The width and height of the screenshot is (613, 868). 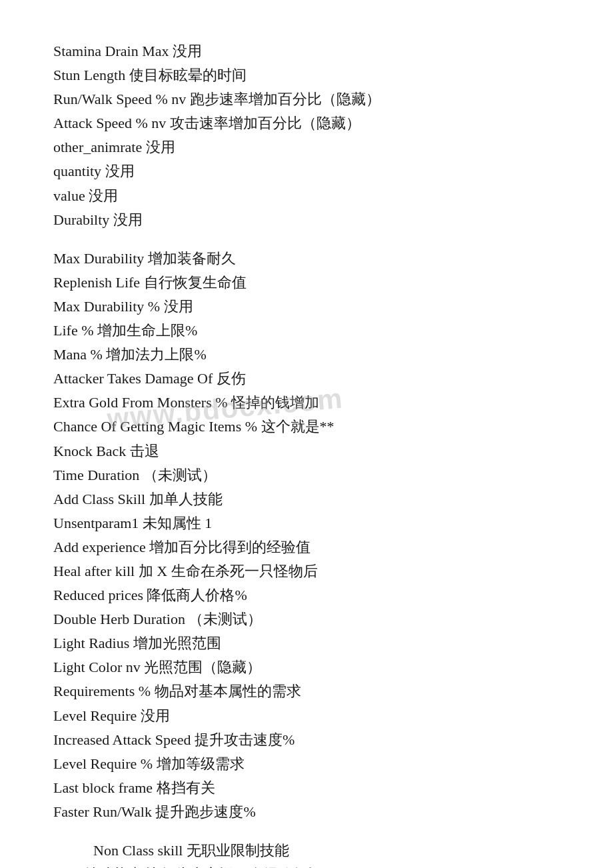 I want to click on line5: other_animrate 没用, so click(x=306, y=147).